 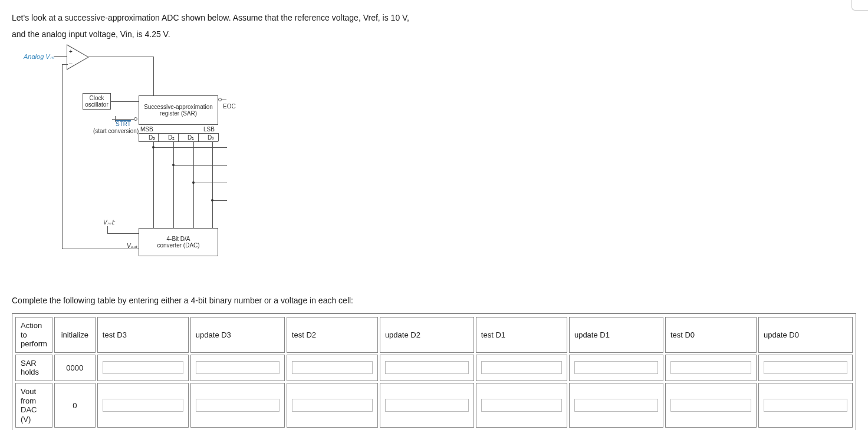 What do you see at coordinates (97, 101) in the screenshot?
I see `clock-oscillator-box: Clock oscillator` at bounding box center [97, 101].